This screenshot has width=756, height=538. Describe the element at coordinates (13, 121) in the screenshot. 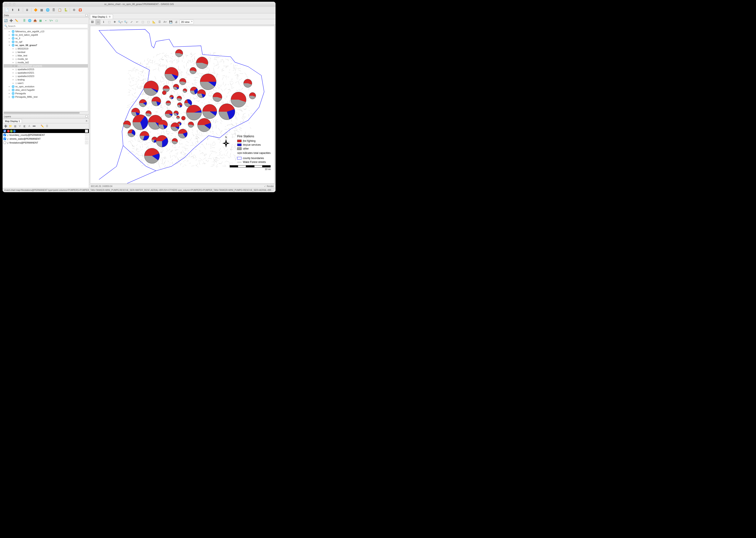

I see `layers-tab: Map Display 1` at that location.